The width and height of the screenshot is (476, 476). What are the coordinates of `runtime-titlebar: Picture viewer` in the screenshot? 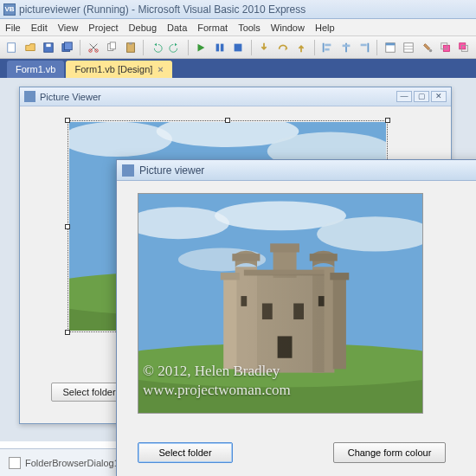 It's located at (296, 170).